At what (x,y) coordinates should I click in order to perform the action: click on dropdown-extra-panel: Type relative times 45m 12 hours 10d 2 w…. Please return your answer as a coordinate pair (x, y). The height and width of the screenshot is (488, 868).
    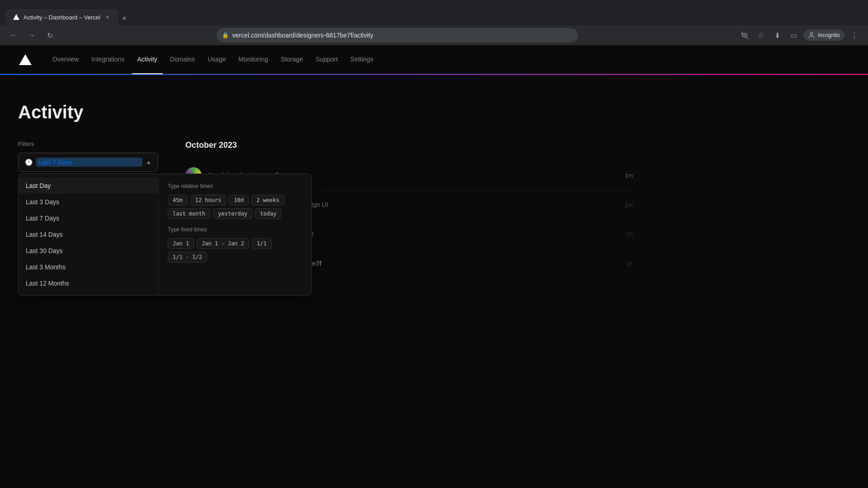
    Looking at the image, I should click on (235, 235).